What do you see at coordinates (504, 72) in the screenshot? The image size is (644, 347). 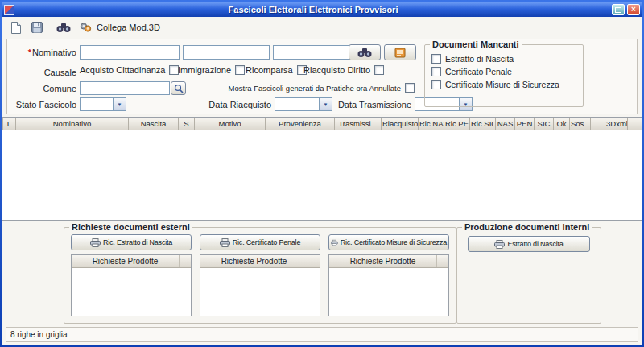 I see `dm-certificato-penale: Certificato Penale` at bounding box center [504, 72].